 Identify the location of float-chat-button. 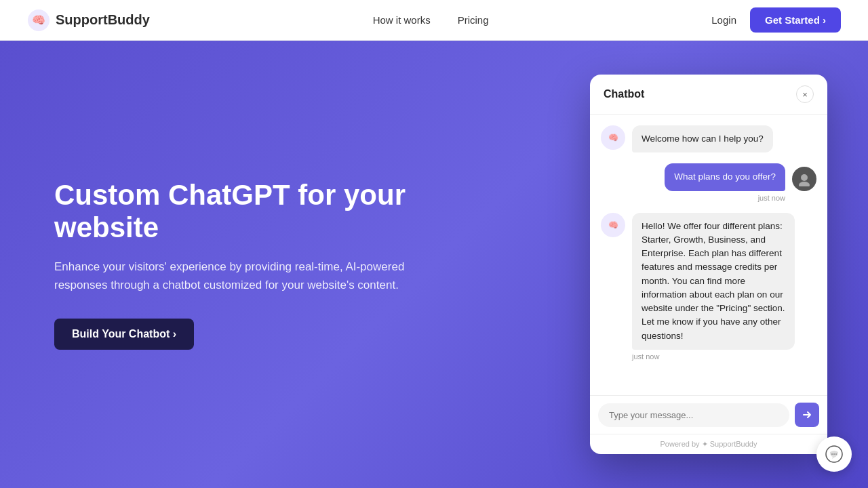
(834, 454).